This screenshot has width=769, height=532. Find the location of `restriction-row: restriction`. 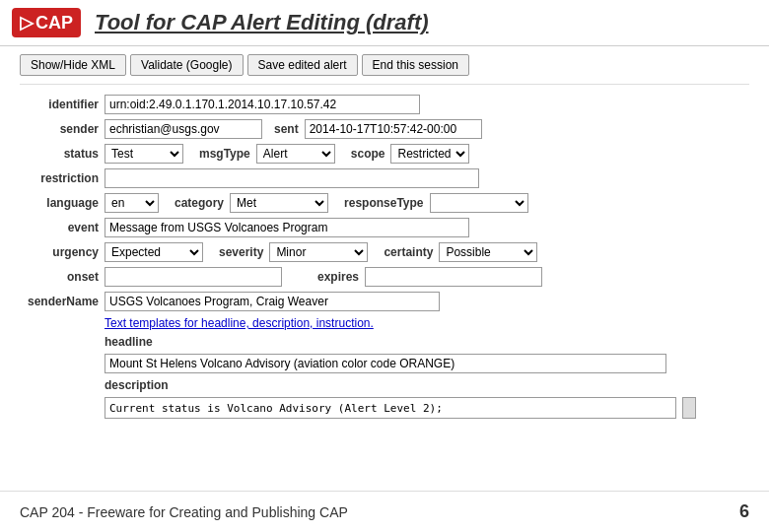

restriction-row: restriction is located at coordinates (384, 178).